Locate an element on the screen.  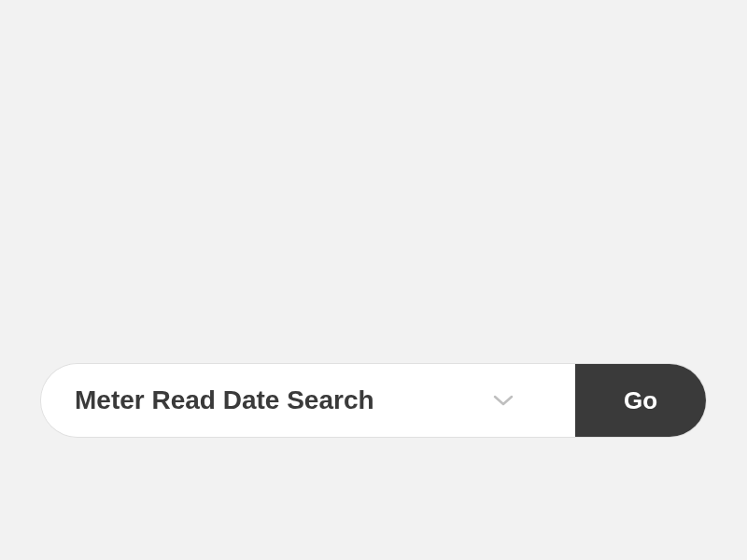
search-type-select: Meter Read Date Search is located at coordinates (308, 400).